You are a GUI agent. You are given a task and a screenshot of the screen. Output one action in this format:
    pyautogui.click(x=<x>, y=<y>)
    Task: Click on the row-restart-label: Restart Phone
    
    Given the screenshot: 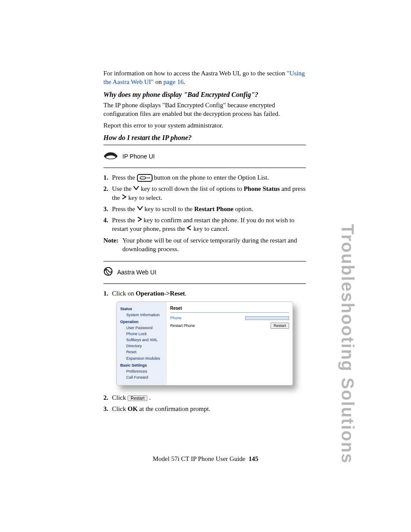 What is the action you would take?
    pyautogui.click(x=221, y=326)
    